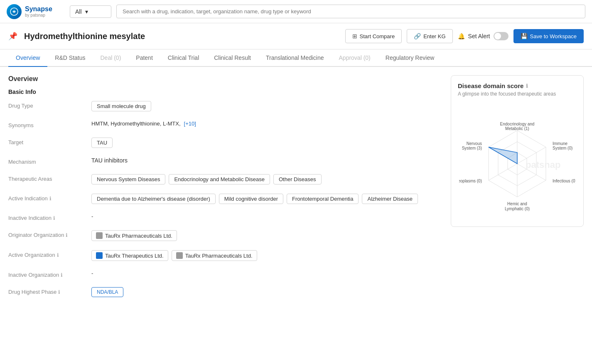 Image resolution: width=592 pixels, height=364 pixels. I want to click on active-org-row: Active Organization ℹ TauRx Therapeutics…, so click(225, 256).